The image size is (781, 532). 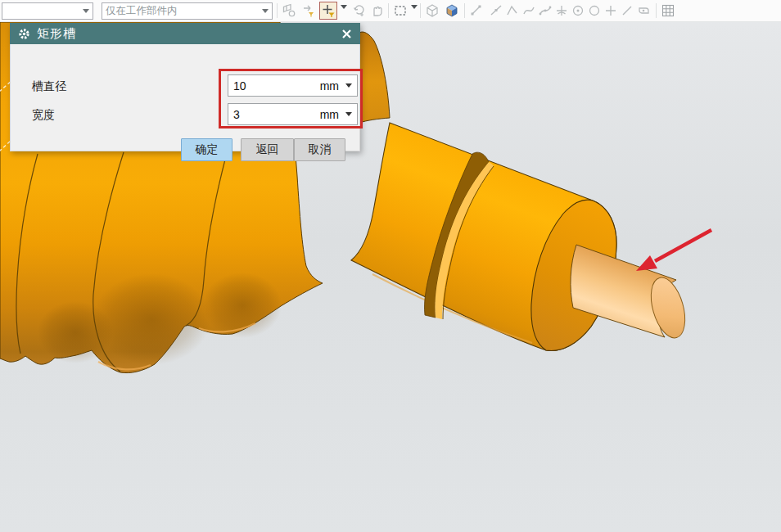 What do you see at coordinates (377, 11) in the screenshot?
I see `hand-reposition-icon` at bounding box center [377, 11].